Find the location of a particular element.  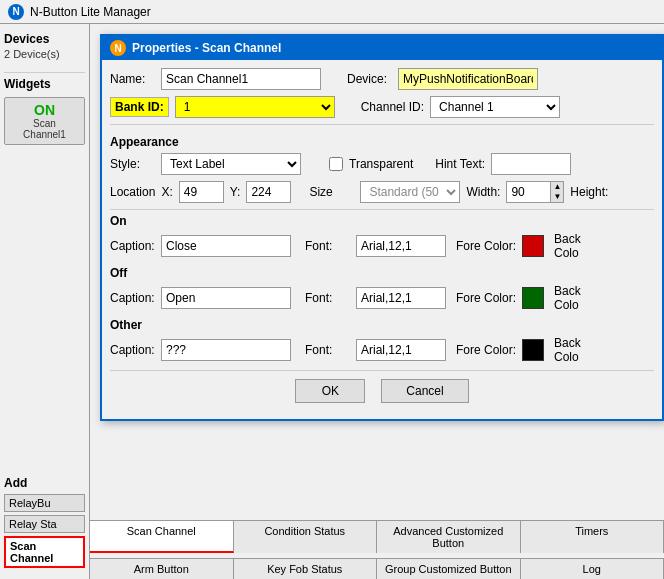

tab-log: Log is located at coordinates (593, 569).